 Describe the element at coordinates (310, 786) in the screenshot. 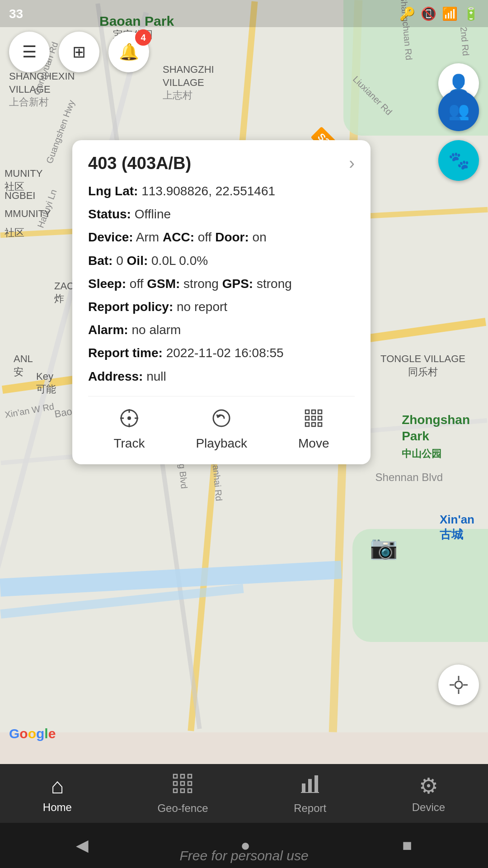

I see `report-icon` at that location.